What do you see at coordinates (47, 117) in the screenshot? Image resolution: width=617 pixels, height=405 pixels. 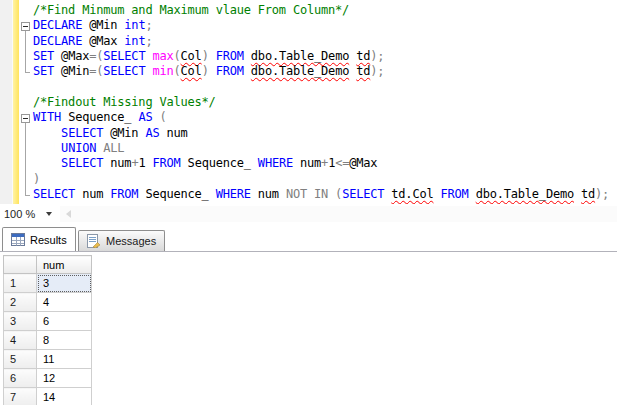 I see `code-segment: WITH` at bounding box center [47, 117].